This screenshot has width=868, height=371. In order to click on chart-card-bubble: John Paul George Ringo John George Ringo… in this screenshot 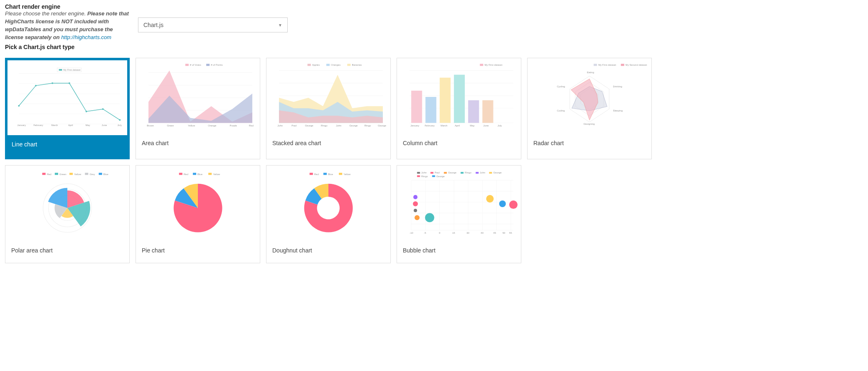, I will do `click(459, 214)`.